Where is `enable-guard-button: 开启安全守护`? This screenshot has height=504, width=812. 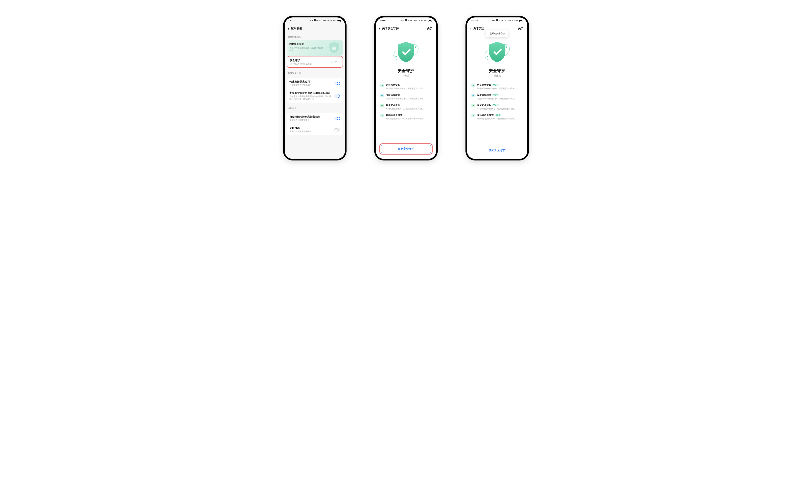
enable-guard-button: 开启安全守护 is located at coordinates (406, 149).